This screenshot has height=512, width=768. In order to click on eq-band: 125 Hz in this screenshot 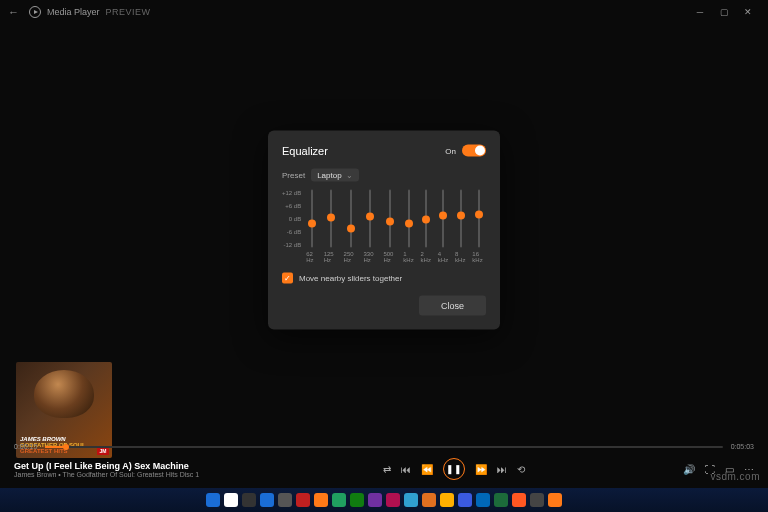, I will do `click(331, 226)`.